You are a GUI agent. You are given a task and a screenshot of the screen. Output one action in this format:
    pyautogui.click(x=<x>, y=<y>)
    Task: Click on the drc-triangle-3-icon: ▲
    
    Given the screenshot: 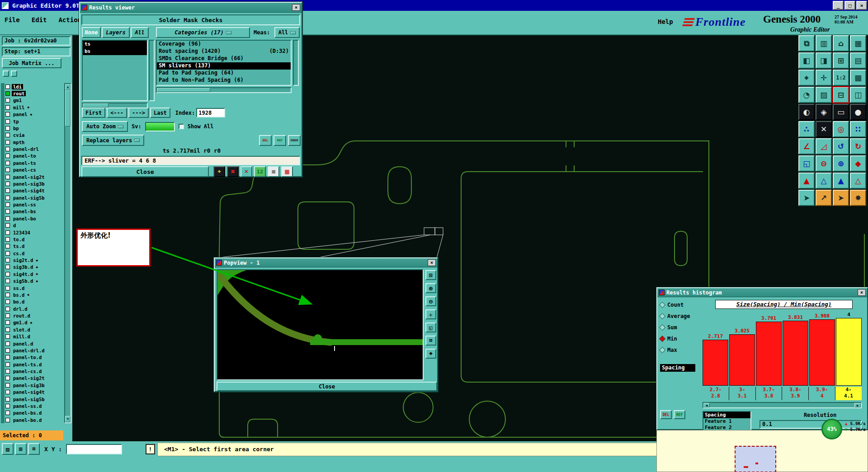 What is the action you would take?
    pyautogui.click(x=841, y=181)
    